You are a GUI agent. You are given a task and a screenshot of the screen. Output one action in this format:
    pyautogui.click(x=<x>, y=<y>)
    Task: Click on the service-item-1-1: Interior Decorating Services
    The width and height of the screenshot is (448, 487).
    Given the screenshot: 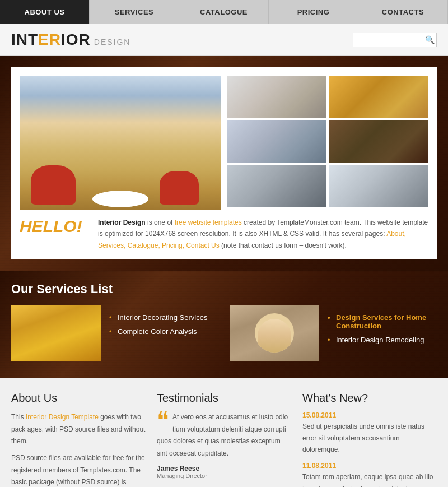 What is the action you would take?
    pyautogui.click(x=158, y=317)
    